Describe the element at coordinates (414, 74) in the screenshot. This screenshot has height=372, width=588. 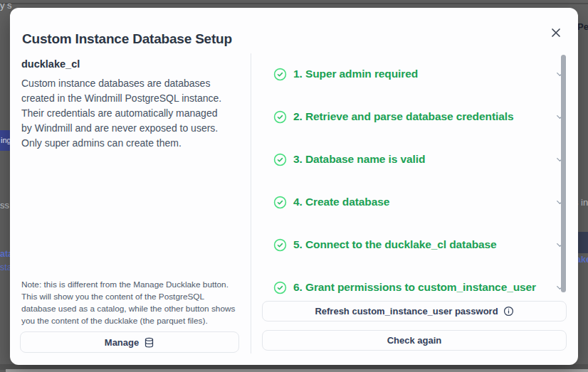
I see `setup-step-row: 1. Super admin required` at that location.